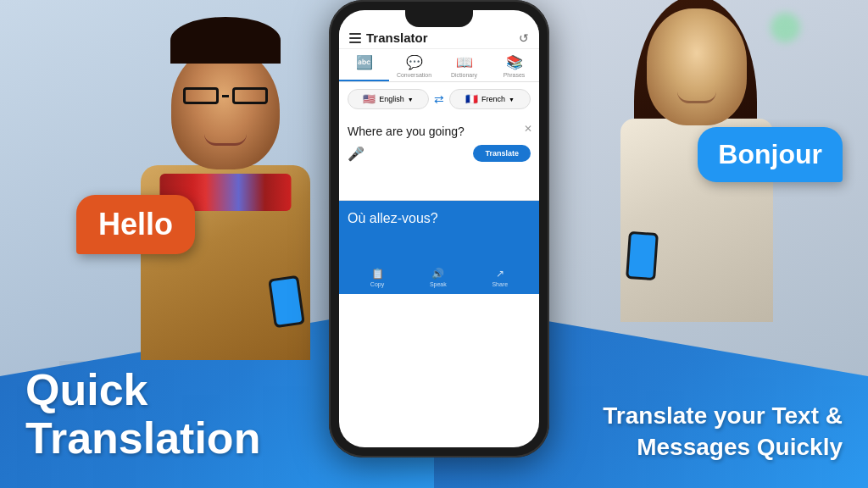 The width and height of the screenshot is (868, 488). I want to click on tab-conversation: 💬 Conversation, so click(414, 65).